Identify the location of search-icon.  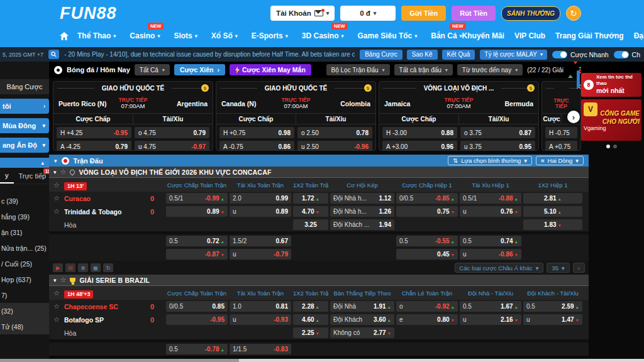
(54, 54).